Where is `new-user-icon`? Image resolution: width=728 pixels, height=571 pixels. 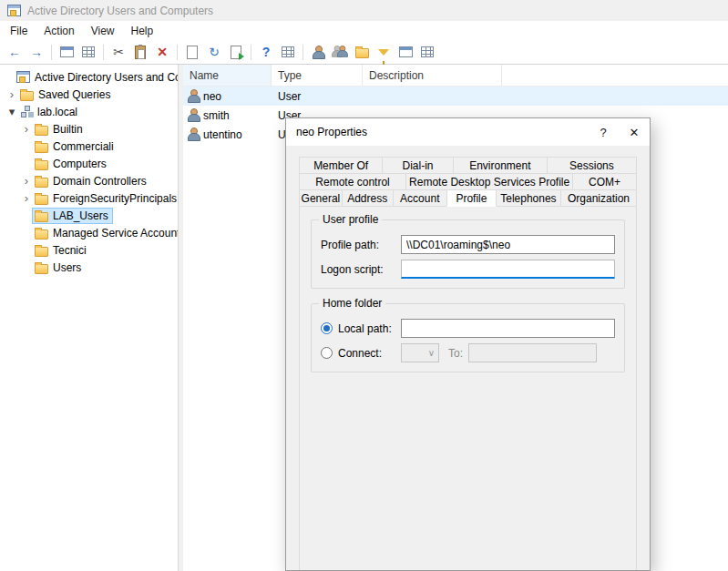
new-user-icon is located at coordinates (318, 52).